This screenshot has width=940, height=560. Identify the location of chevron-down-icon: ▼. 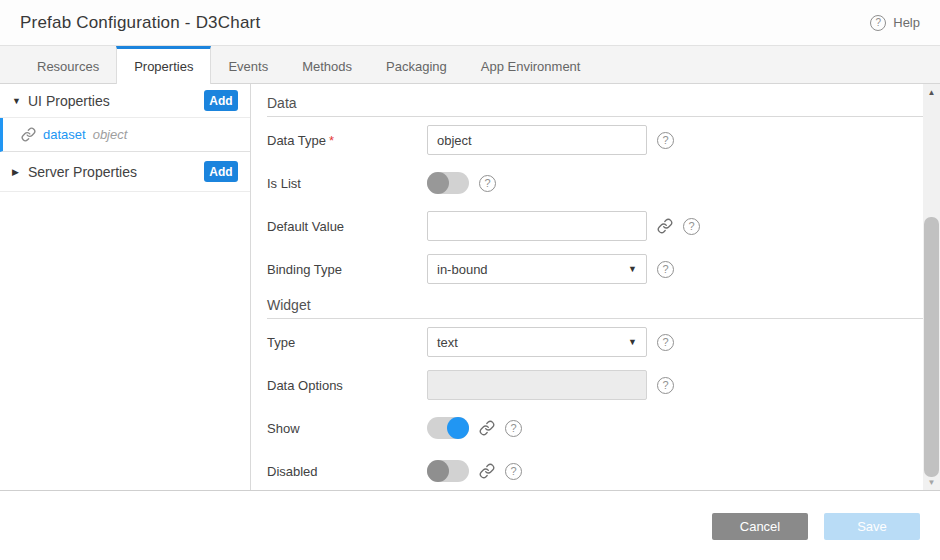
(20, 101).